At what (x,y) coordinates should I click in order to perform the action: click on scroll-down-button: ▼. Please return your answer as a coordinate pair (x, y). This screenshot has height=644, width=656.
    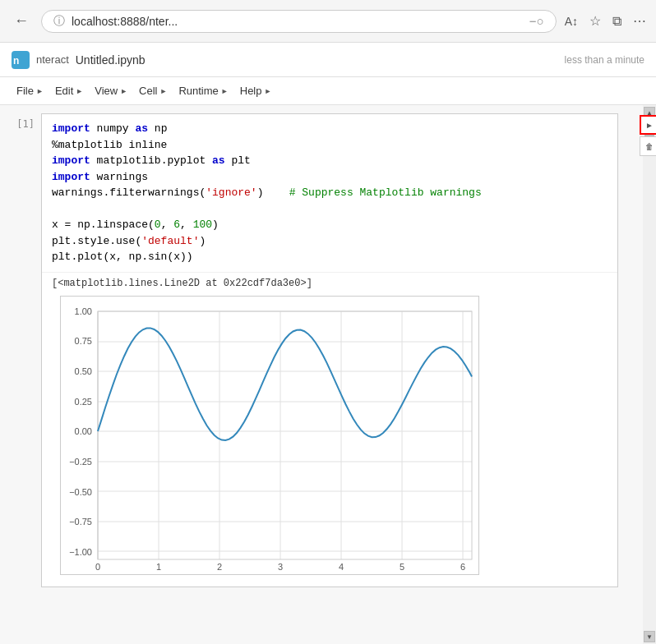
    Looking at the image, I should click on (649, 637).